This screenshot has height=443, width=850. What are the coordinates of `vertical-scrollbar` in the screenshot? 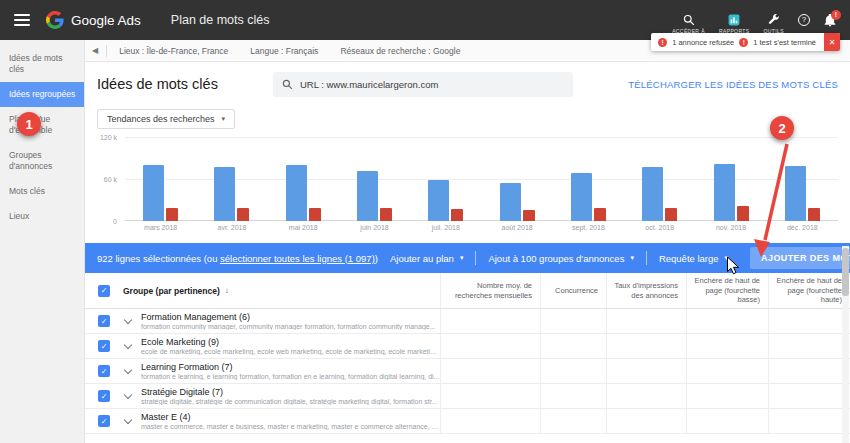 It's located at (846, 344).